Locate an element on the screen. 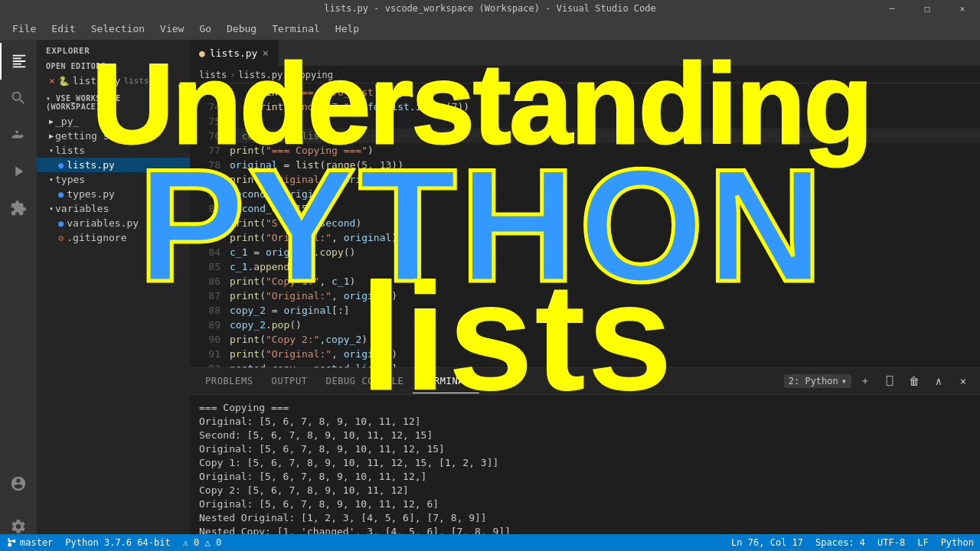 This screenshot has width=980, height=551. tab-close-button: × is located at coordinates (265, 53).